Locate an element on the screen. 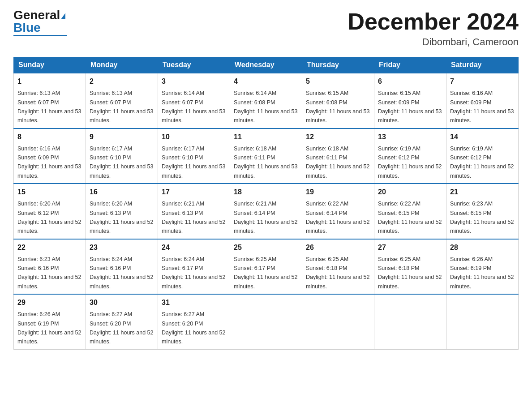 This screenshot has height=411, width=532. table-row: 23 Sunrise: 6:24 AMSunset: 6:16 PMDaylig… is located at coordinates (122, 267).